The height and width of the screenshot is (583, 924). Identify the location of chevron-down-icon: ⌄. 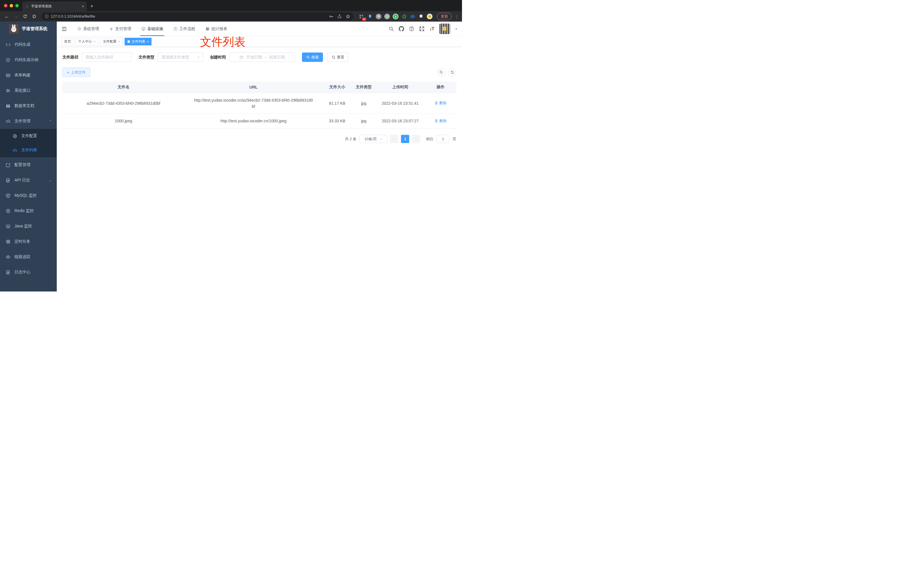
(51, 180).